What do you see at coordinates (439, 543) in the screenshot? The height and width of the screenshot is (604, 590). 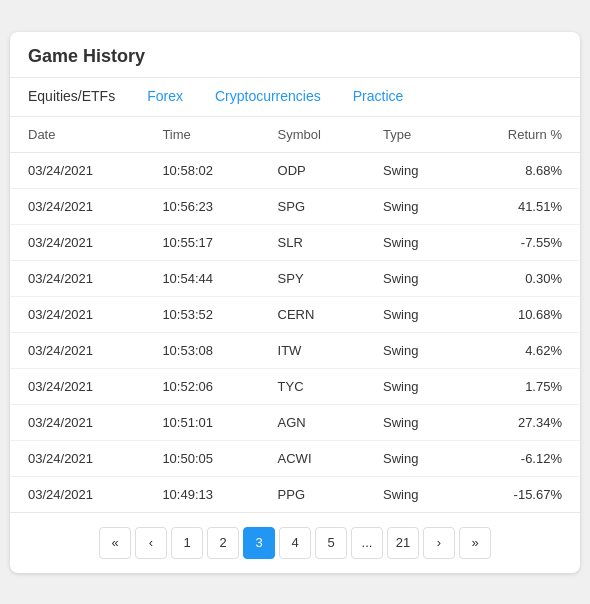 I see `pagination-next: ›` at bounding box center [439, 543].